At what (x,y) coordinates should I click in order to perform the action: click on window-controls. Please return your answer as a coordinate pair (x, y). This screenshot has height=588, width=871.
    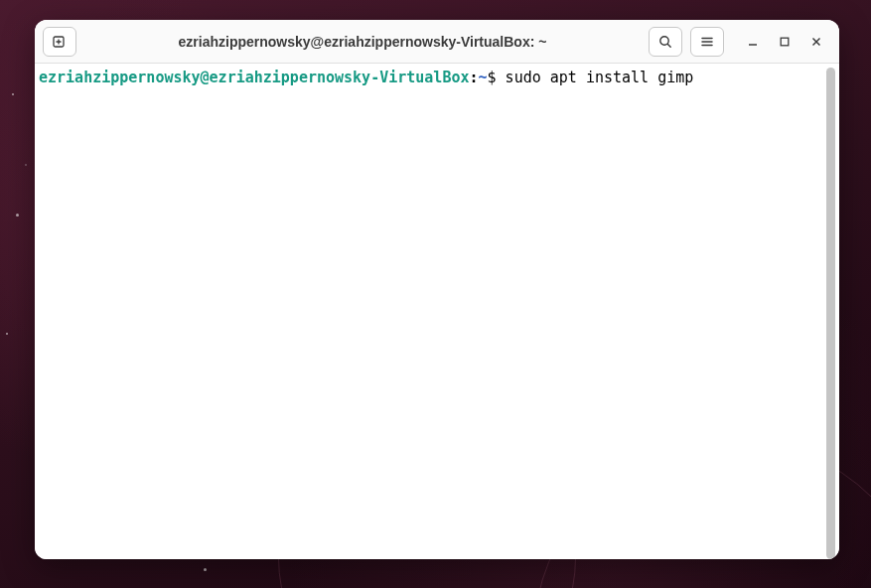
    Looking at the image, I should click on (785, 42).